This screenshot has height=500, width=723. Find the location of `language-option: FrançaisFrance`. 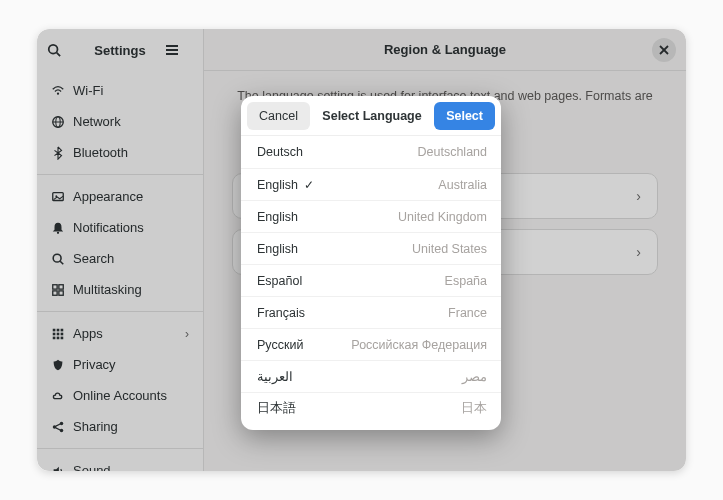

language-option: FrançaisFrance is located at coordinates (371, 312).